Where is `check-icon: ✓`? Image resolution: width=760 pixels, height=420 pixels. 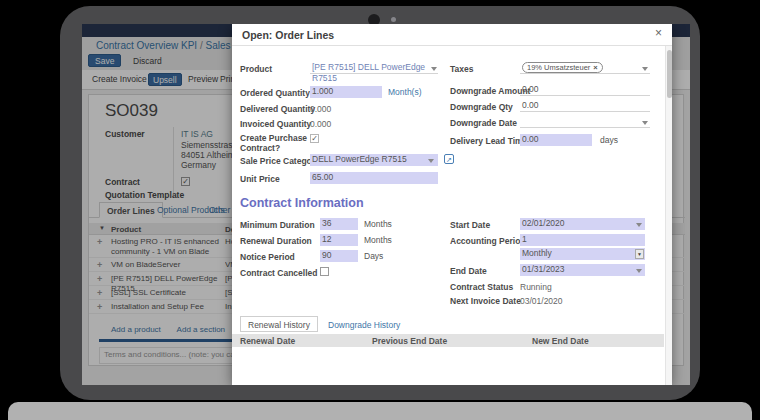
check-icon: ✓ is located at coordinates (314, 138).